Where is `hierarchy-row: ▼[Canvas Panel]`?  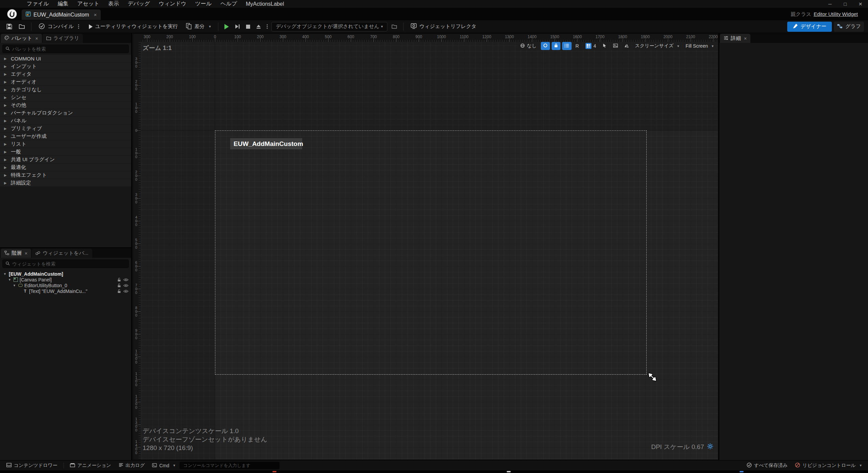 hierarchy-row: ▼[Canvas Panel] is located at coordinates (66, 280).